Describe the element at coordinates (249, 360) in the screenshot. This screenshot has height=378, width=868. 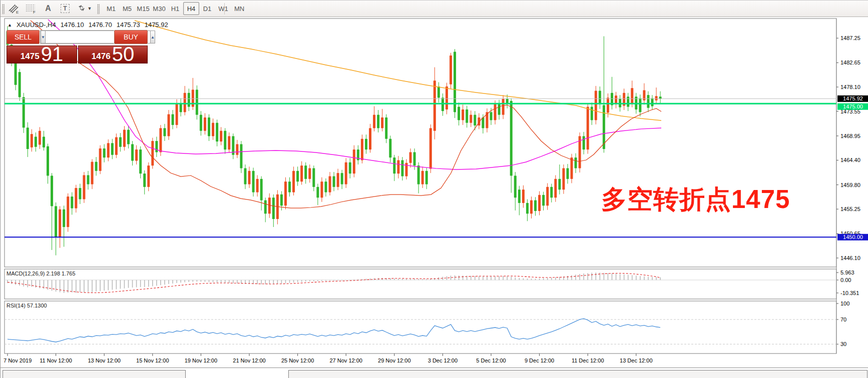
I see `time-label: 21 Nov 12:00` at that location.